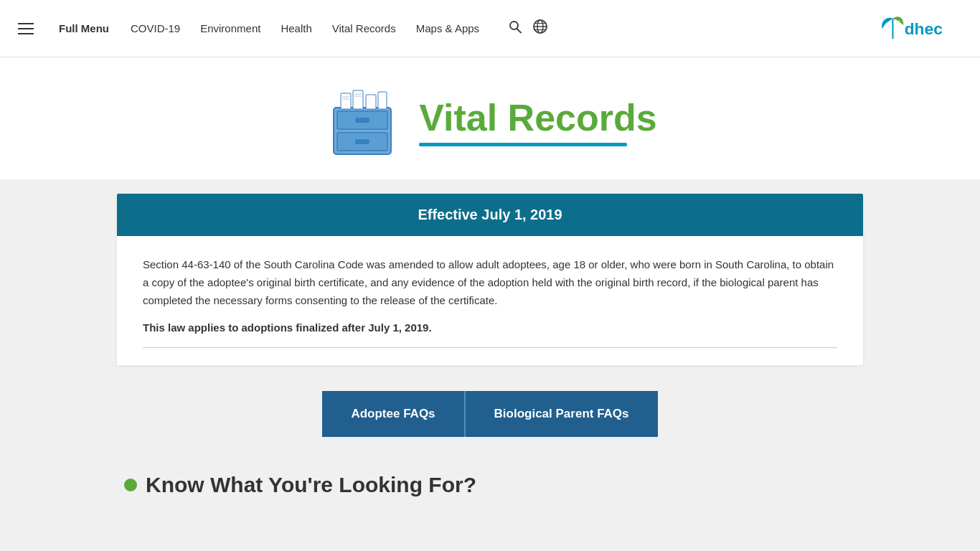 The width and height of the screenshot is (980, 551). Describe the element at coordinates (919, 29) in the screenshot. I see `dhec-logo-svg: dhec` at that location.